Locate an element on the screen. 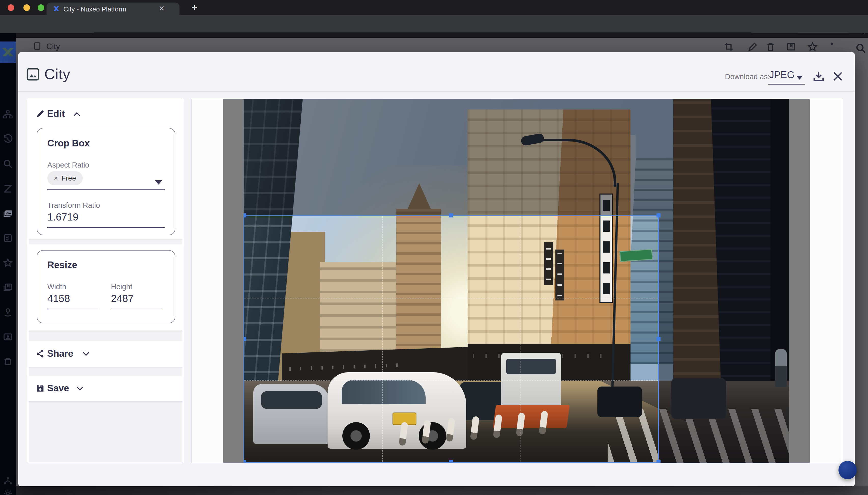 This screenshot has width=868, height=495. edit-section: Edit Crop Box Aspect Ratio × Free Transf… is located at coordinates (105, 169).